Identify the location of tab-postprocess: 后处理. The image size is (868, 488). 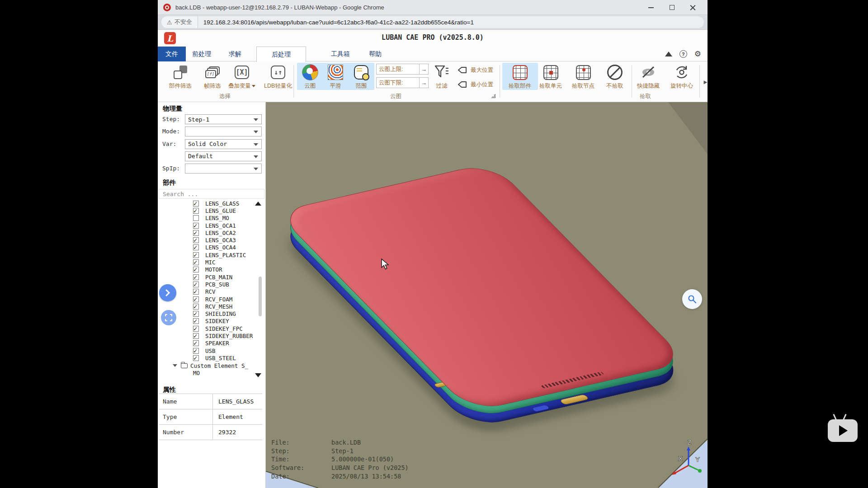
(281, 54).